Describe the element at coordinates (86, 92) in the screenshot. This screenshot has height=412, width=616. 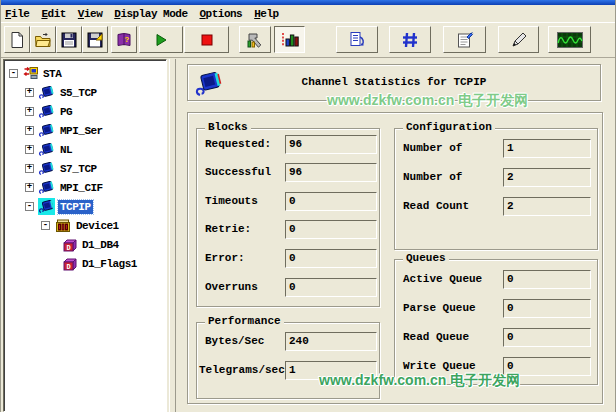
I see `tree-item-s5-tcp: + S5_TCP` at that location.